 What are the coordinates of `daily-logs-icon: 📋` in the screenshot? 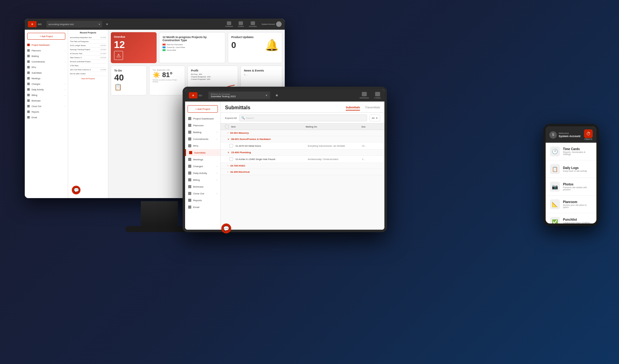 It's located at (555, 169).